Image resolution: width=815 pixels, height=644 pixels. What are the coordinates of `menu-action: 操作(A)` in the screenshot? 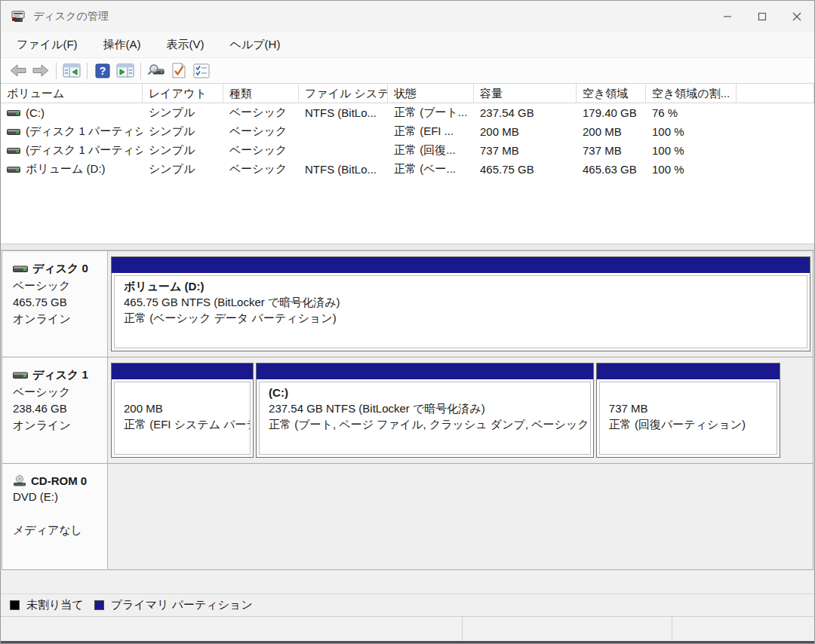 It's located at (122, 45).